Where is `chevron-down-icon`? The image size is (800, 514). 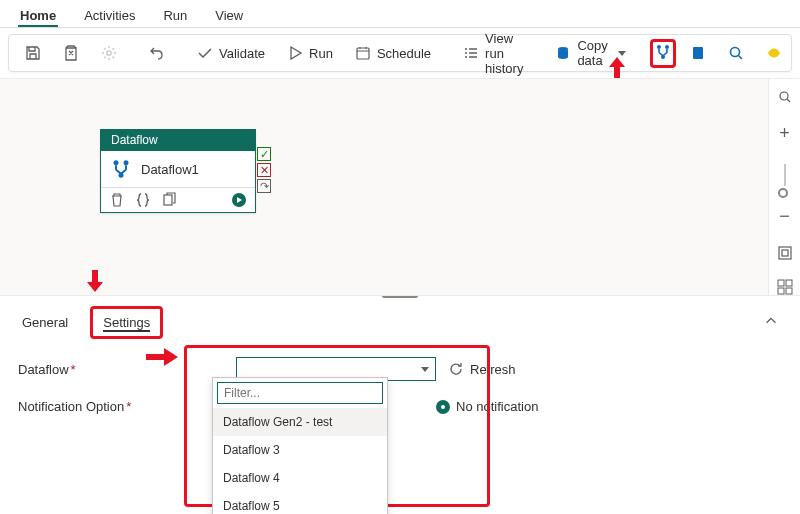 chevron-down-icon is located at coordinates (622, 54).